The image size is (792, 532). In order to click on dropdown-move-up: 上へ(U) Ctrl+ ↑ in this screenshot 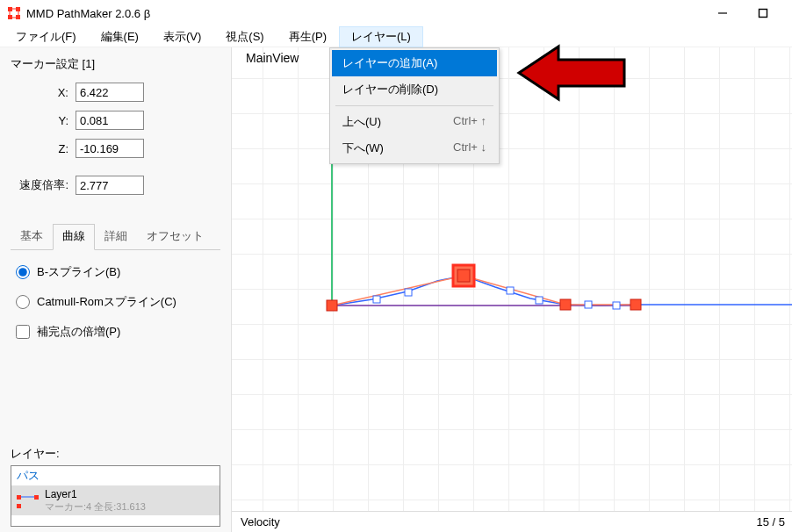, I will do `click(414, 122)`.